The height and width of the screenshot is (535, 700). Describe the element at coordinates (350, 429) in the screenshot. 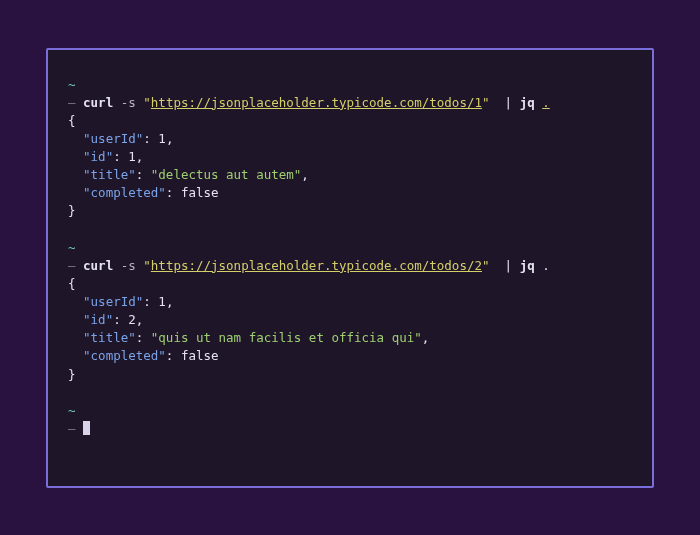

I see `active-prompt: —` at that location.